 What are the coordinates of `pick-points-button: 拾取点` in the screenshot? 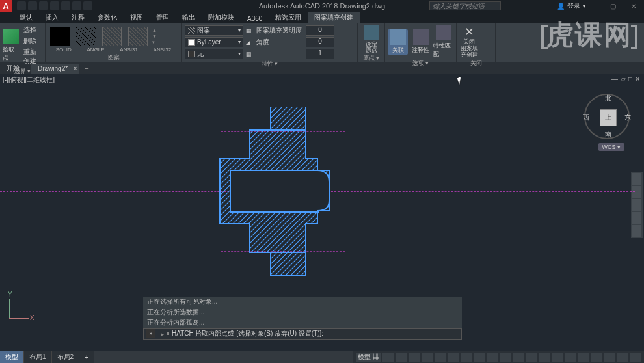 It's located at (11, 46).